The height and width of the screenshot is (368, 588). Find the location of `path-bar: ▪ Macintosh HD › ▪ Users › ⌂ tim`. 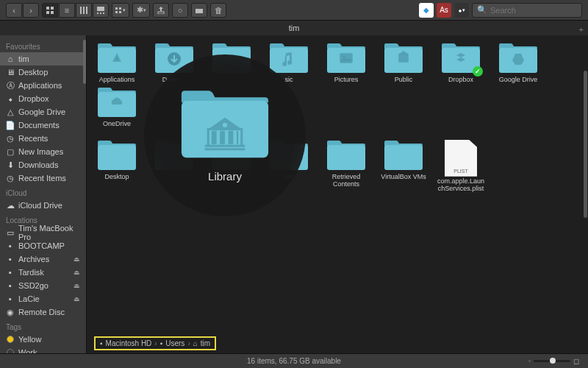

path-bar: ▪ Macintosh HD › ▪ Users › ⌂ tim is located at coordinates (155, 343).